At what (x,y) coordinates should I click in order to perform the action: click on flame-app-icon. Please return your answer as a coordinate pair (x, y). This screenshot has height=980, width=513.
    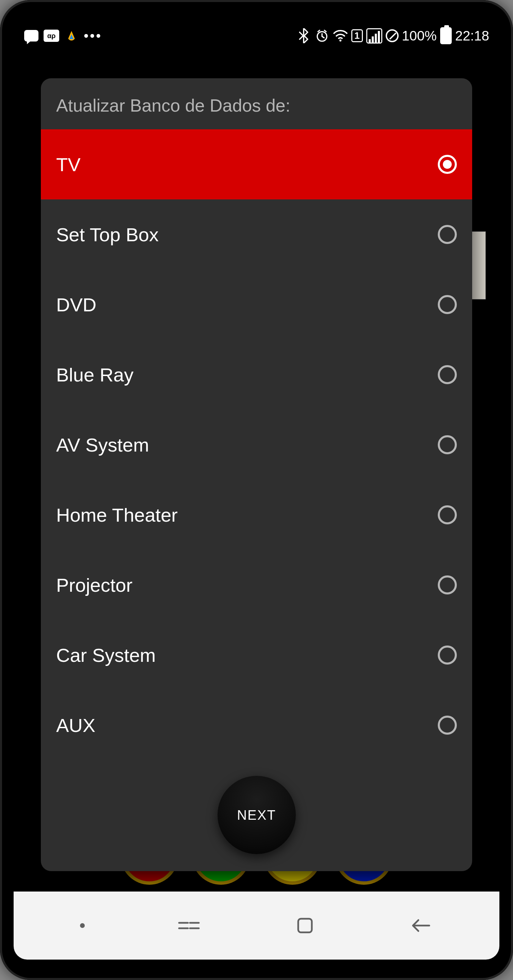
    Looking at the image, I should click on (72, 36).